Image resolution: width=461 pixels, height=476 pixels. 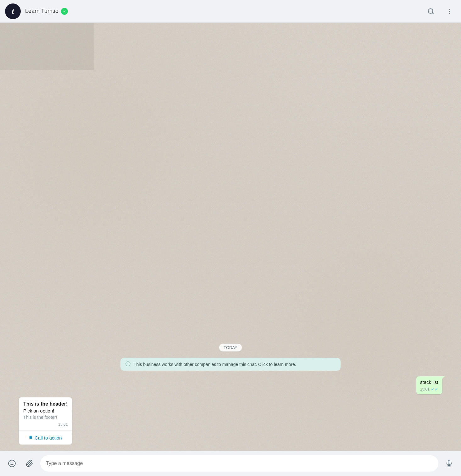 I want to click on more-vertical-icon, so click(x=450, y=11).